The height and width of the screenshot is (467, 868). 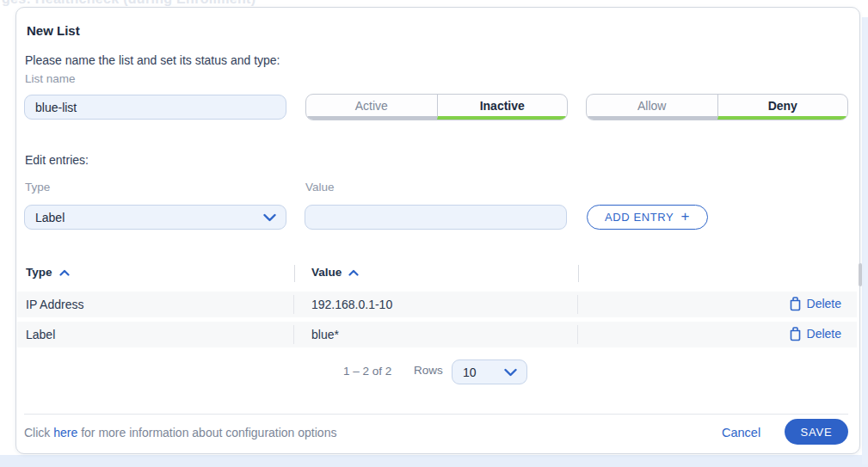 I want to click on pagination-range: 1 – 2 of 2, so click(x=367, y=372).